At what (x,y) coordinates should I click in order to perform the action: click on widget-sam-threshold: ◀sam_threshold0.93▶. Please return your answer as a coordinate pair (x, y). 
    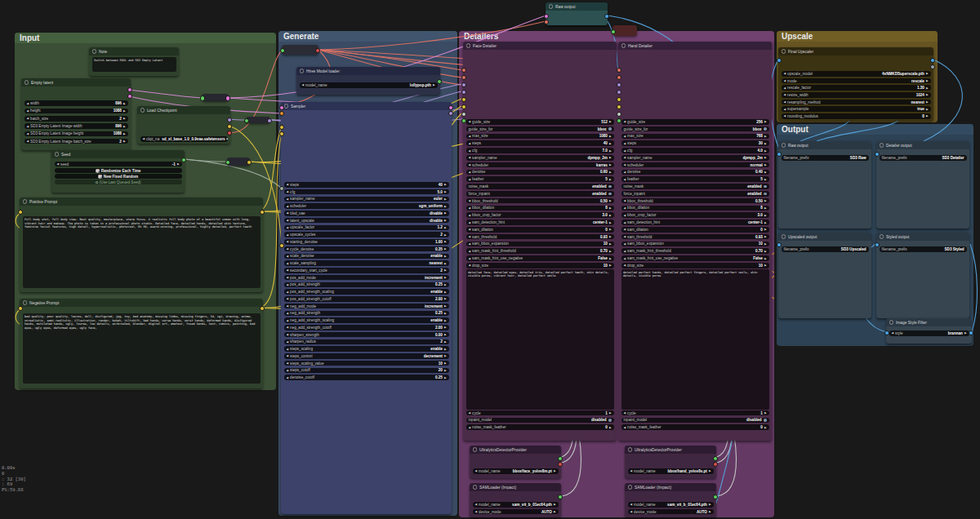
    Looking at the image, I should click on (696, 237).